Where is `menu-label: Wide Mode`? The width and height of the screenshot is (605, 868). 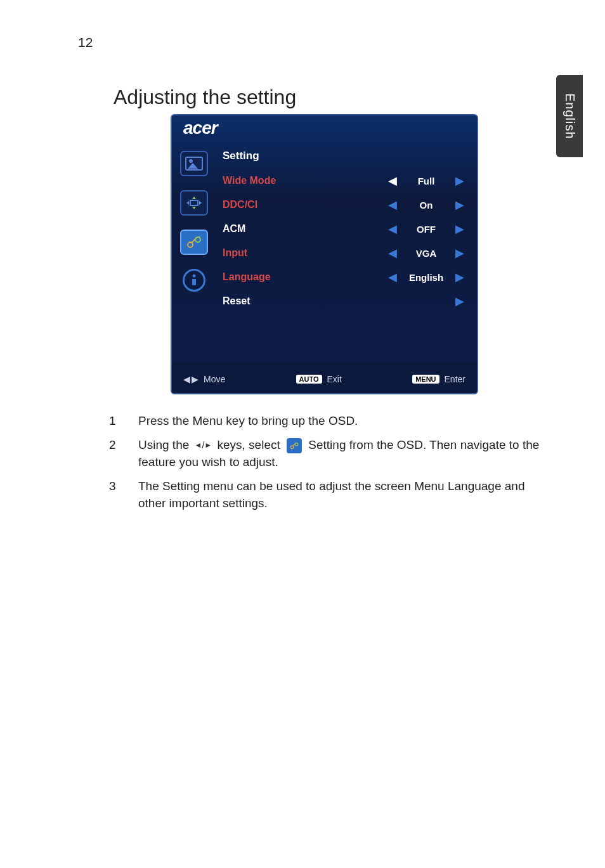
menu-label: Wide Mode is located at coordinates (293, 181).